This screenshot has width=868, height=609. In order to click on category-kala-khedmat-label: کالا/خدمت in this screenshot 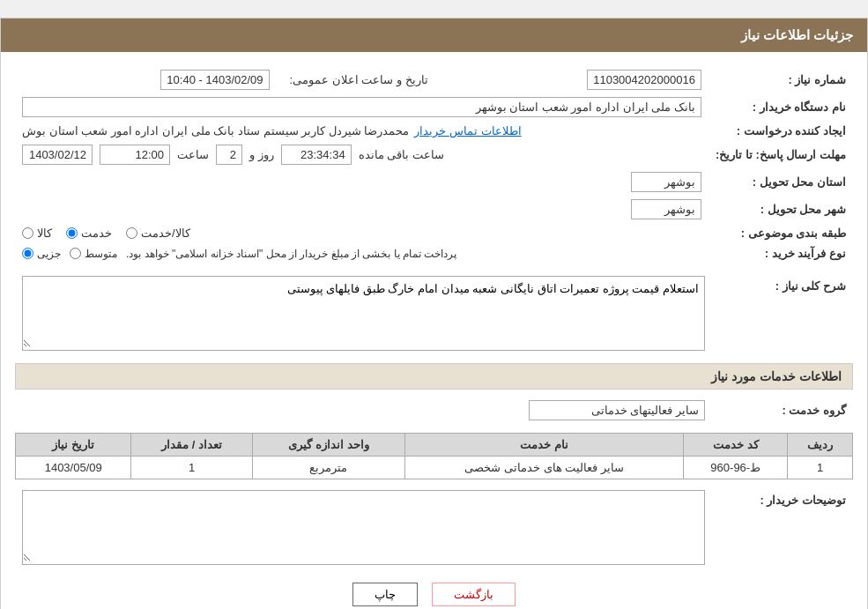, I will do `click(166, 233)`.